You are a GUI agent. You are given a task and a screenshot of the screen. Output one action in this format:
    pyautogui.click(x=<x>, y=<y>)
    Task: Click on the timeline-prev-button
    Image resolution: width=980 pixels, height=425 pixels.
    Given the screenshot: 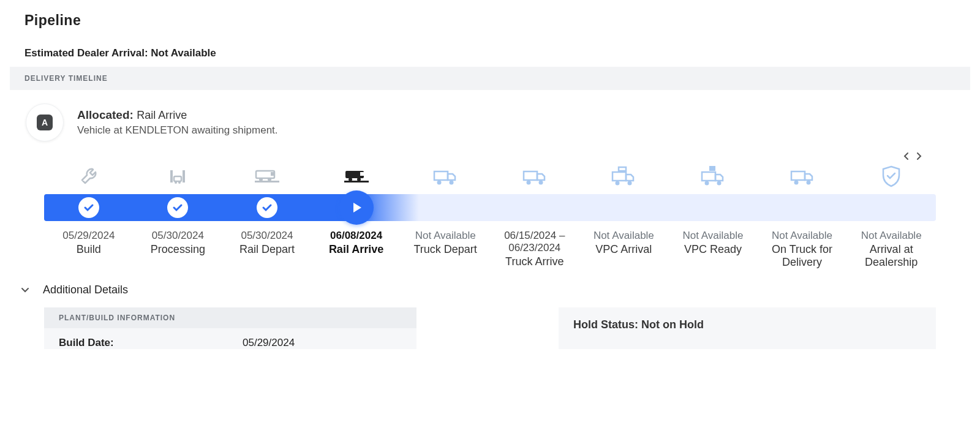 What is the action you would take?
    pyautogui.click(x=907, y=156)
    